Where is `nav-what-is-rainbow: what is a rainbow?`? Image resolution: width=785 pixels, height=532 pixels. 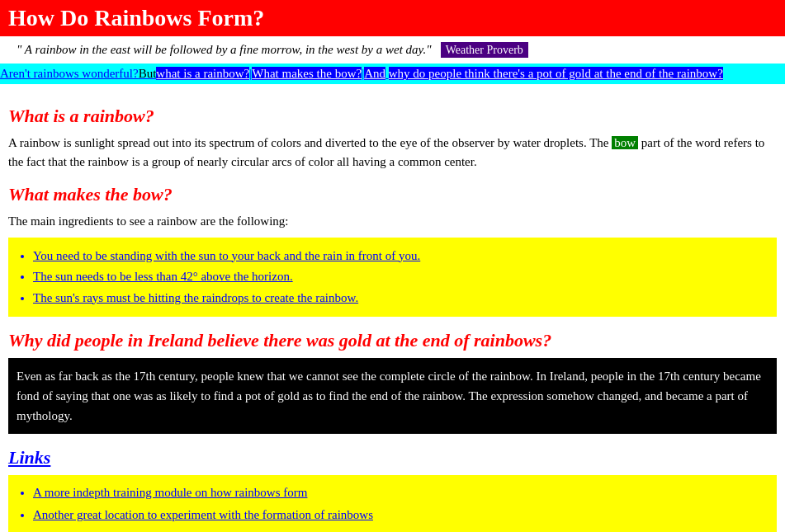
nav-what-is-rainbow: what is a rainbow? is located at coordinates (203, 73).